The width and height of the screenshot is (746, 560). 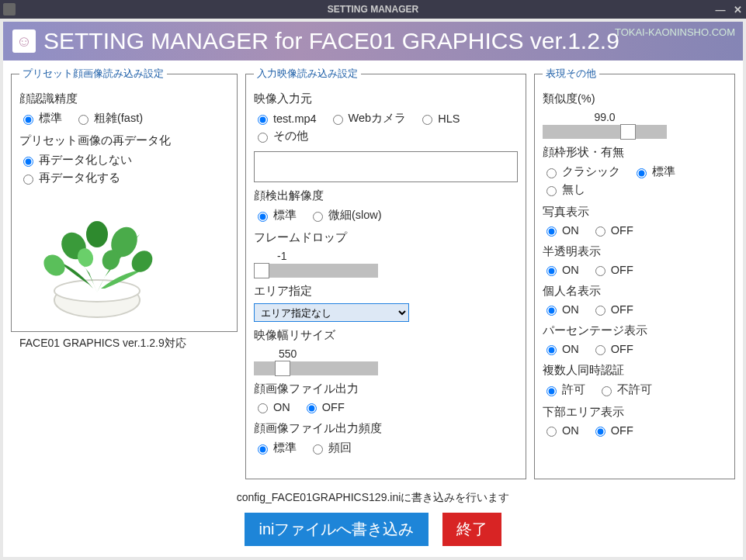 I want to click on source-other-radio: その他, so click(x=281, y=137).